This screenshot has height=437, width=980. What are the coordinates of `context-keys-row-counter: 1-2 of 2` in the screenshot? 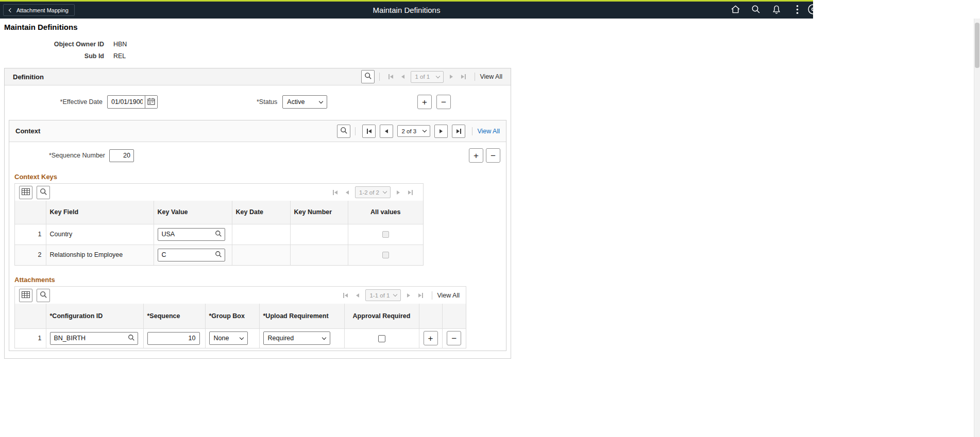 It's located at (373, 193).